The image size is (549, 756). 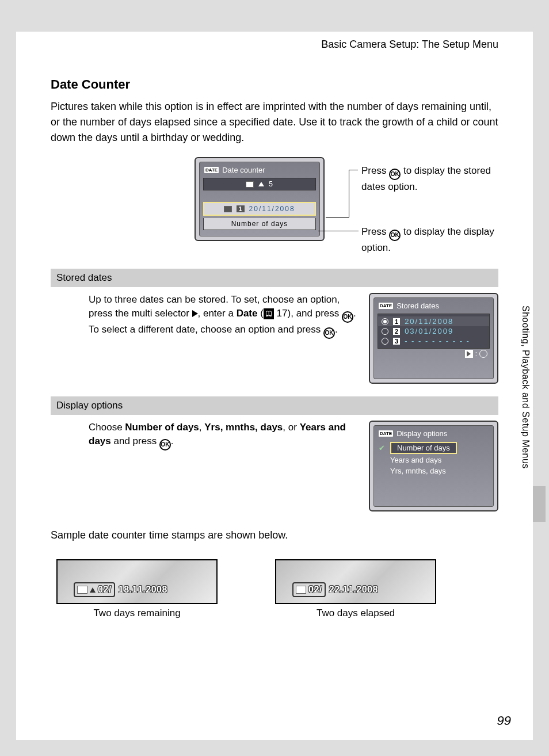 I want to click on intro-paragraph: Pictures taken while this option is in e…, so click(x=274, y=122).